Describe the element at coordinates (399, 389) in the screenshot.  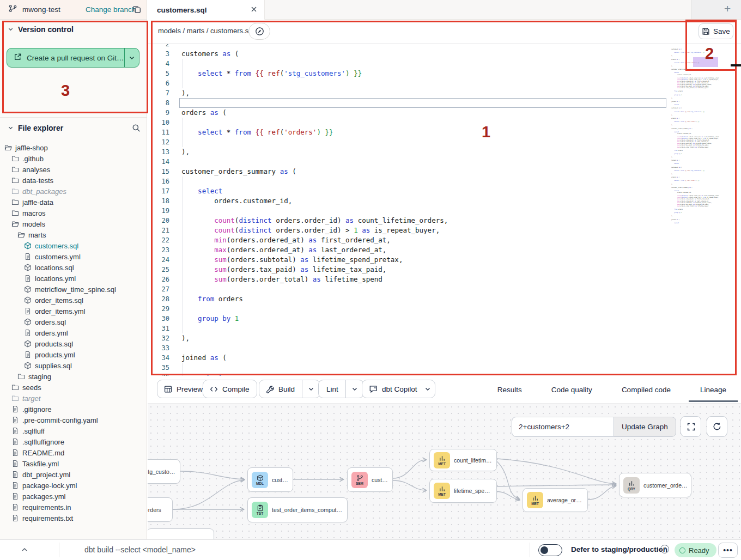
I see `dbt-copilot-button: dbt Copilot` at that location.